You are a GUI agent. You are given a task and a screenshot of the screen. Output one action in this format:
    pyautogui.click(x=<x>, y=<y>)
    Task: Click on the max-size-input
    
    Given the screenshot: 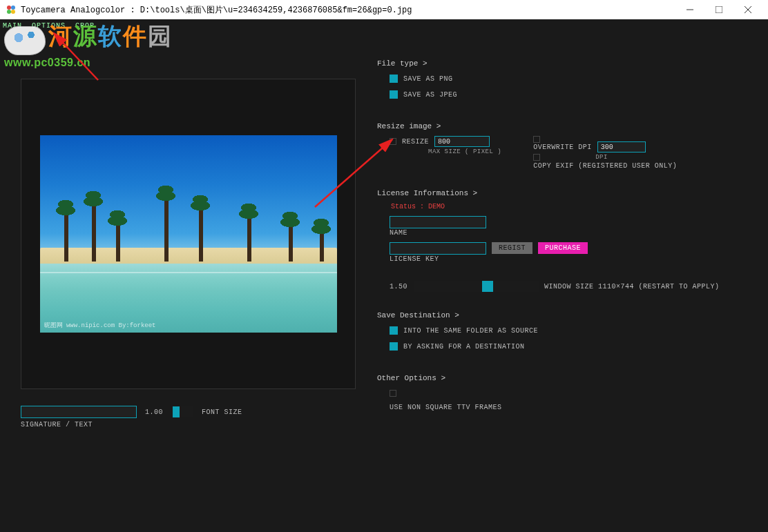 What is the action you would take?
    pyautogui.click(x=462, y=141)
    